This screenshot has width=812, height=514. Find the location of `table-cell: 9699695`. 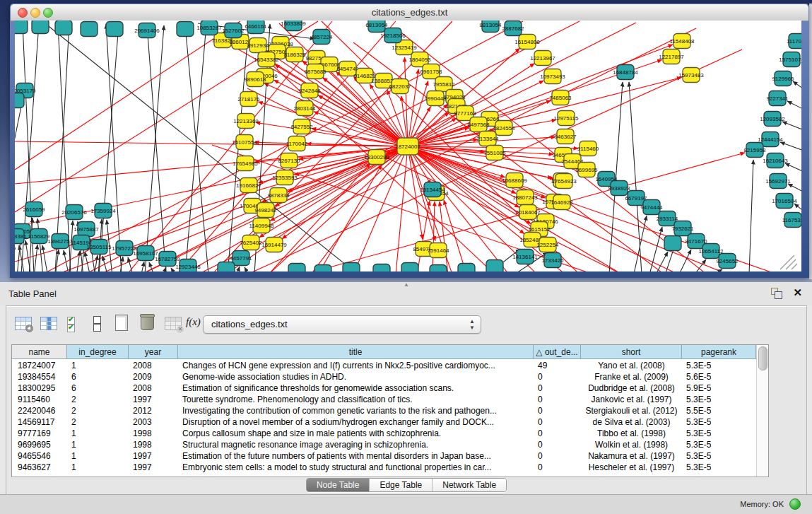

table-cell: 9699695 is located at coordinates (40, 445).